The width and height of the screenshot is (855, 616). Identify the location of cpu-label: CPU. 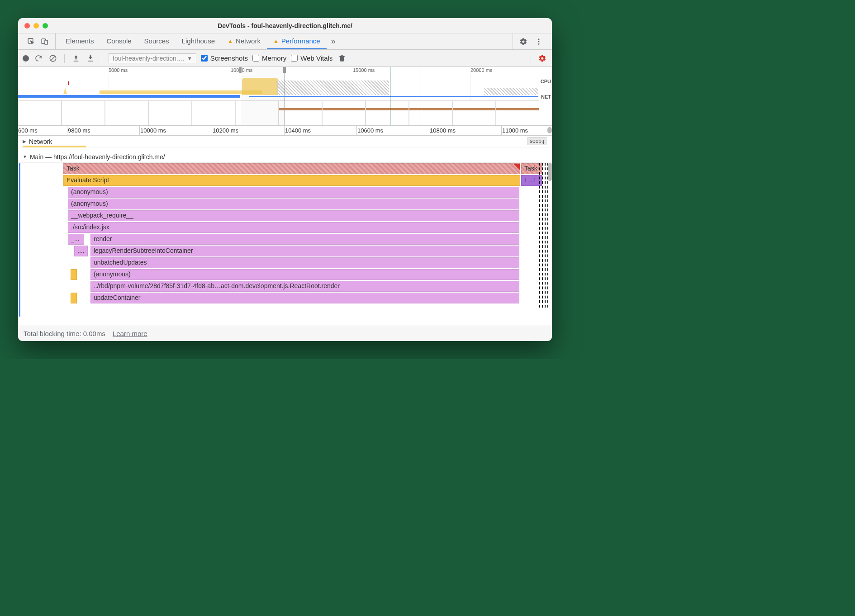
(546, 81).